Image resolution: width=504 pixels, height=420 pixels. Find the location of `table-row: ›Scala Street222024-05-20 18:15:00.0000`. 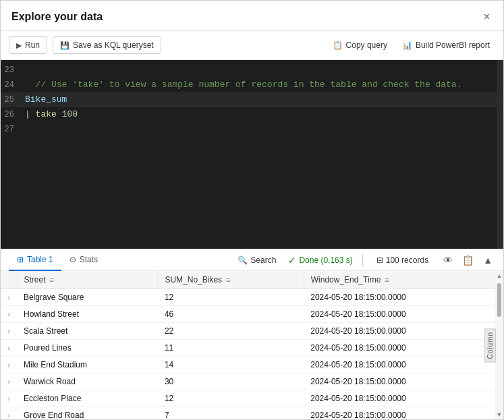

table-row: ›Scala Street222024-05-20 18:15:00.0000 is located at coordinates (252, 332).